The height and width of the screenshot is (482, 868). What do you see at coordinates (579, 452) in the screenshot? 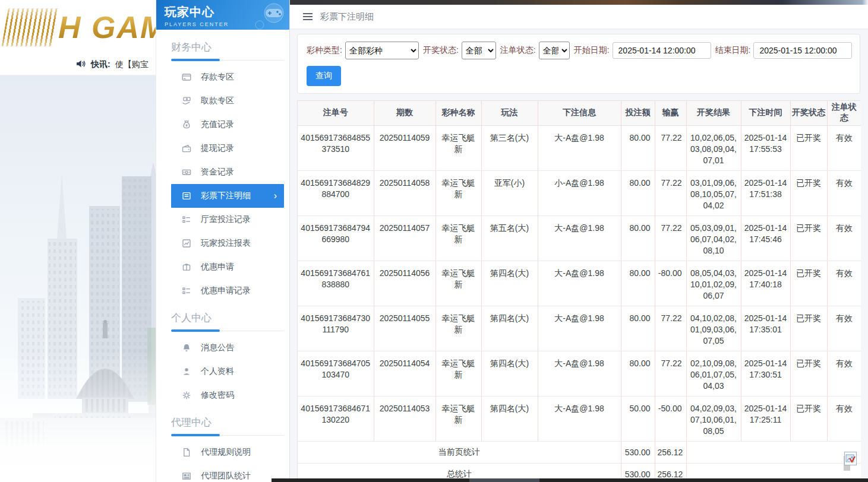
I see `page-summary-row: 当前页统计530.00256.12` at bounding box center [579, 452].